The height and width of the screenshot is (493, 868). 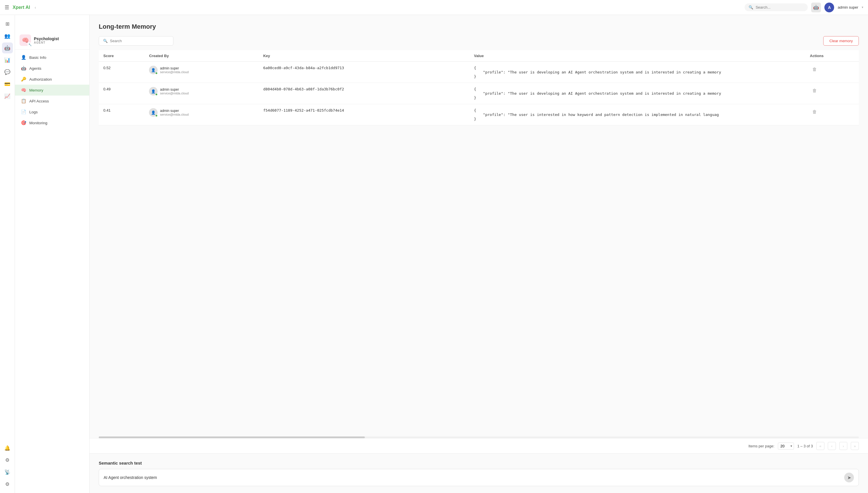 What do you see at coordinates (7, 472) in the screenshot?
I see `rail-antenna-icon: 📡` at bounding box center [7, 472].